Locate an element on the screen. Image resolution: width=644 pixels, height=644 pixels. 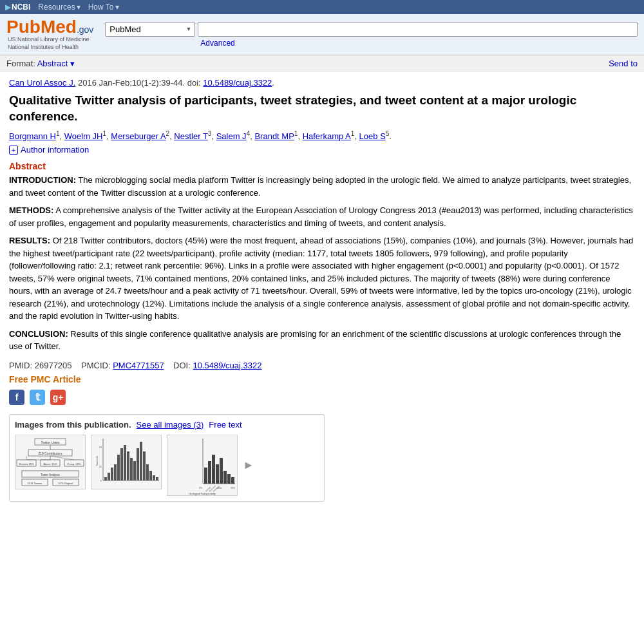
advanced-link: Advanced is located at coordinates (419, 43).